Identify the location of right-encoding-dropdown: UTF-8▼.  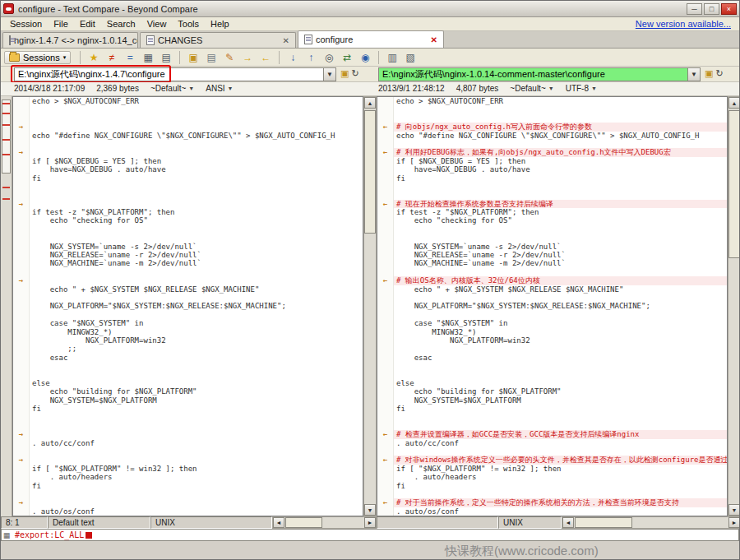
(581, 89).